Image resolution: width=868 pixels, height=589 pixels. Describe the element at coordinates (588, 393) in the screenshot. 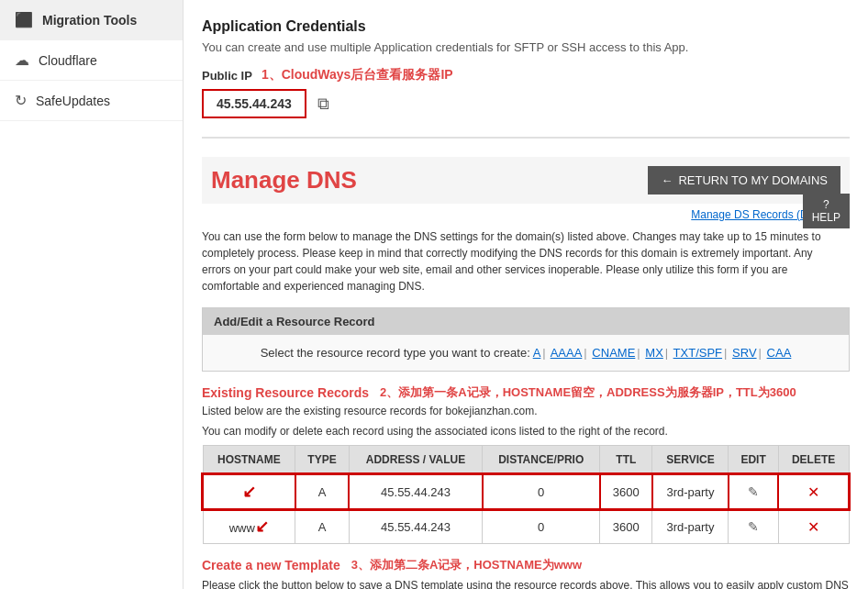

I see `annotation-1: 2、添加第一条A记录，HOSTNAME留空，ADDRESS为服务器IP，TTL为…` at that location.